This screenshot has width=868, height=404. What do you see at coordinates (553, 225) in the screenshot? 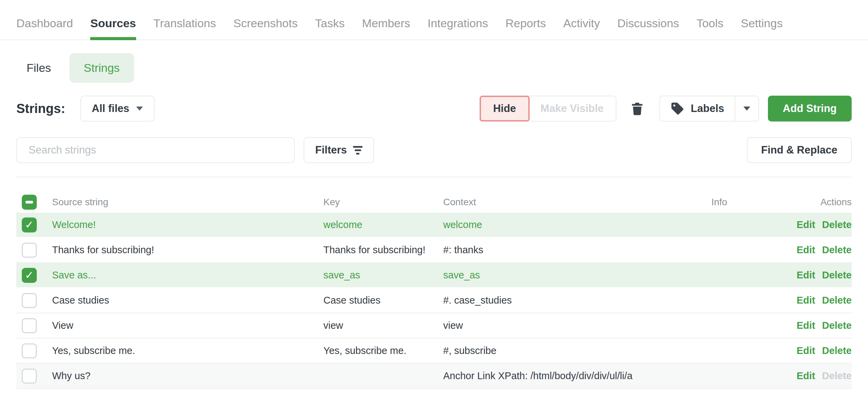
I see `context-cell: welcome` at bounding box center [553, 225].